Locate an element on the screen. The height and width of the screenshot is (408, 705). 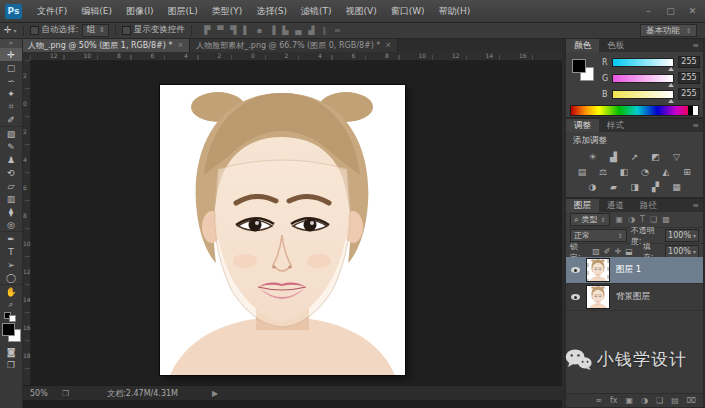
tab-styles: 样式 is located at coordinates (616, 126).